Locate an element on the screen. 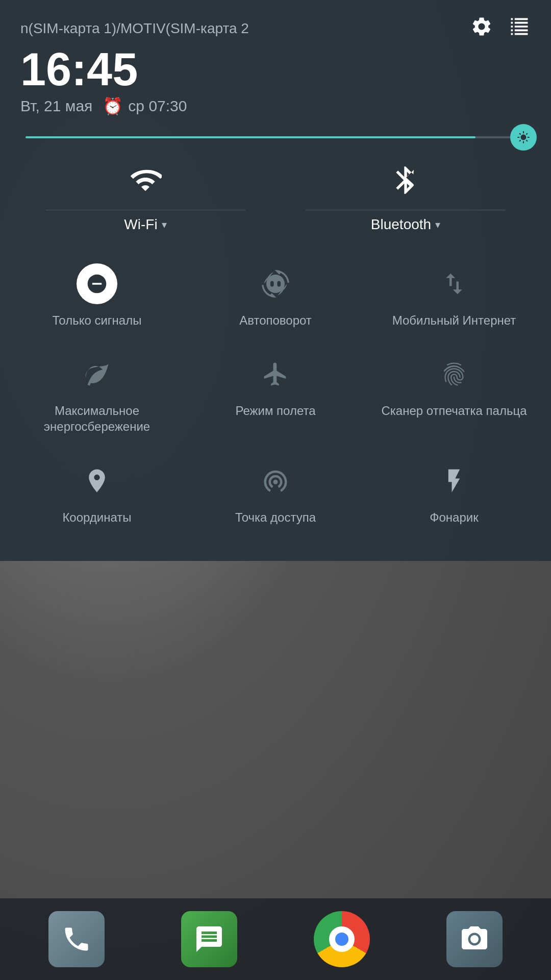 This screenshot has height=980, width=551. fingerprint-label: Сканер отпечатка пальца is located at coordinates (454, 410).